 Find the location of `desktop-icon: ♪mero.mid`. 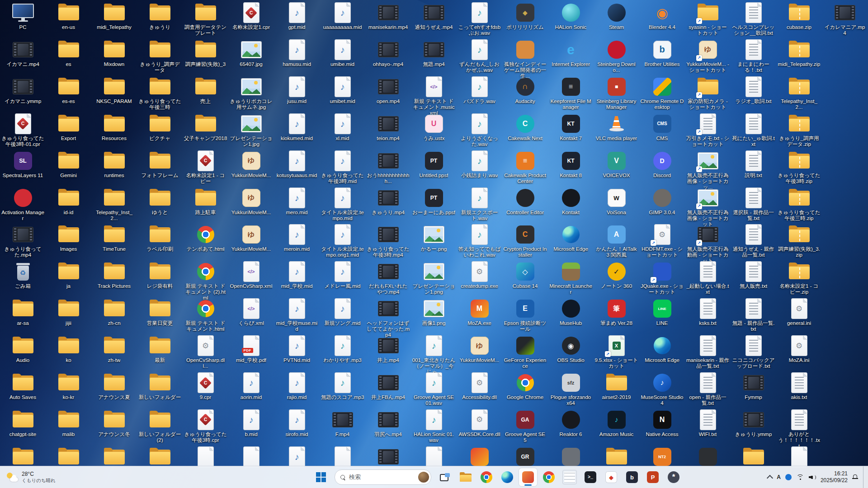

desktop-icon: ♪mero.mid is located at coordinates (297, 201).